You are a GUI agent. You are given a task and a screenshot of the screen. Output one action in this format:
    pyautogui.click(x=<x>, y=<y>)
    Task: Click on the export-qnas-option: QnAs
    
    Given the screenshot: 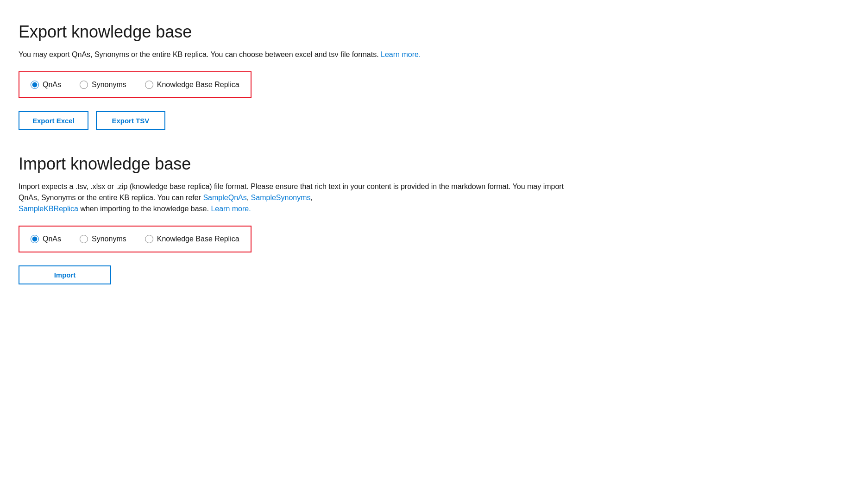 What is the action you would take?
    pyautogui.click(x=46, y=85)
    